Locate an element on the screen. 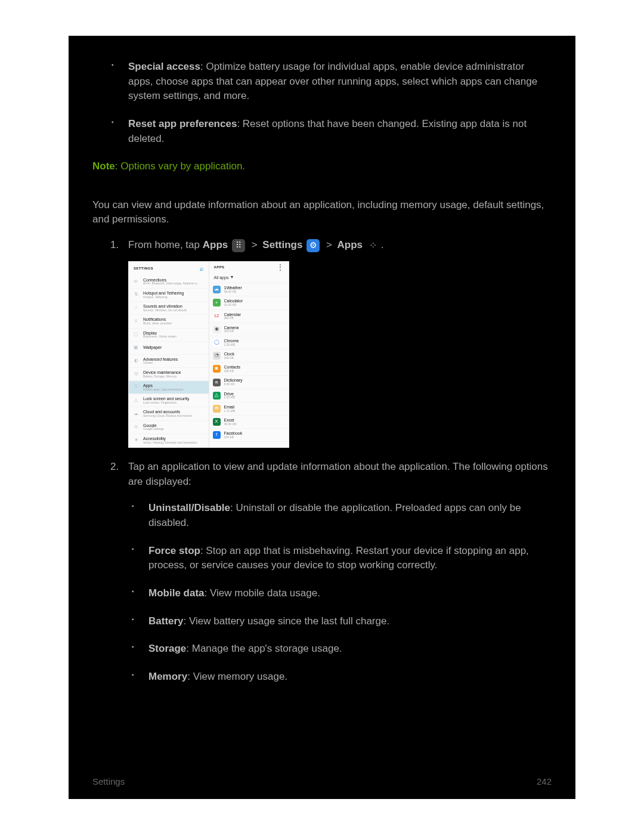  option-force-stop: Force stop: Stop an app that is misbehav… is located at coordinates (350, 558).